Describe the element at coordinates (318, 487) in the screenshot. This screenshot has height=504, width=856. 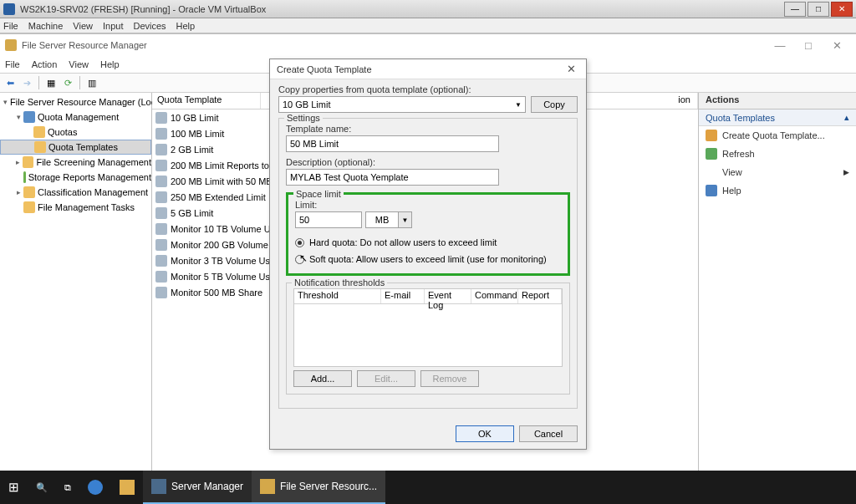
I see `taskbar-fsrm: File Server Resourc...` at that location.